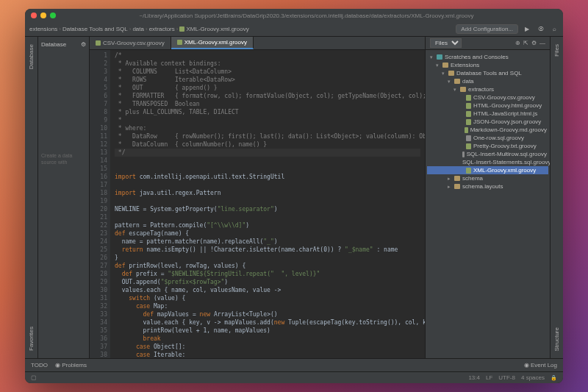  Describe the element at coordinates (214, 29) in the screenshot. I see `breadcrumb-item: XML-Groovy.xml.groovy` at that location.